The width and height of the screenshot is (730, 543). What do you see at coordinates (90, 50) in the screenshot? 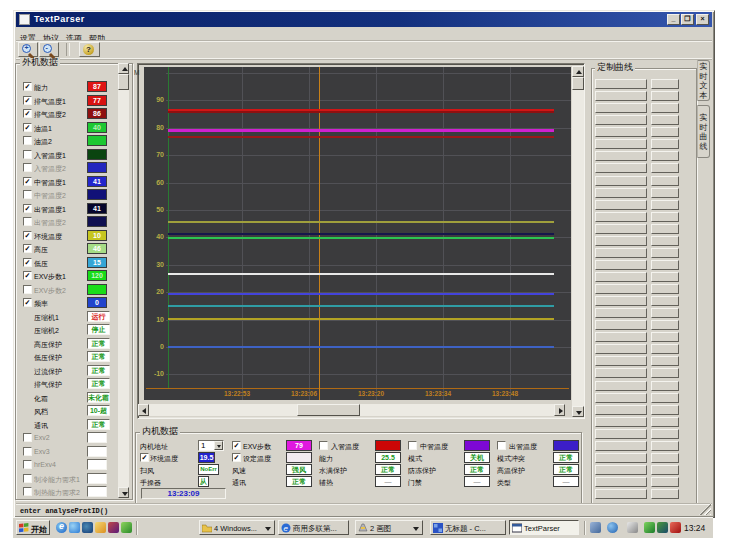
I see `help-button: ?` at bounding box center [90, 50].